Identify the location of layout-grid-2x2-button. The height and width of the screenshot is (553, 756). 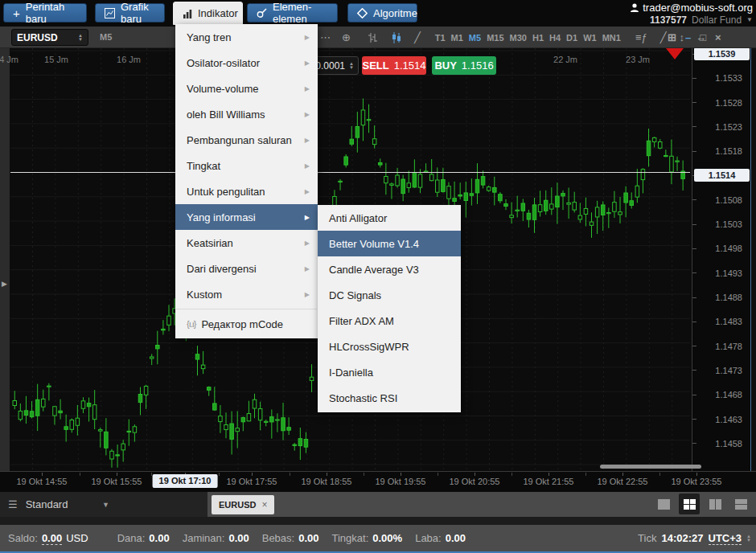
(689, 504).